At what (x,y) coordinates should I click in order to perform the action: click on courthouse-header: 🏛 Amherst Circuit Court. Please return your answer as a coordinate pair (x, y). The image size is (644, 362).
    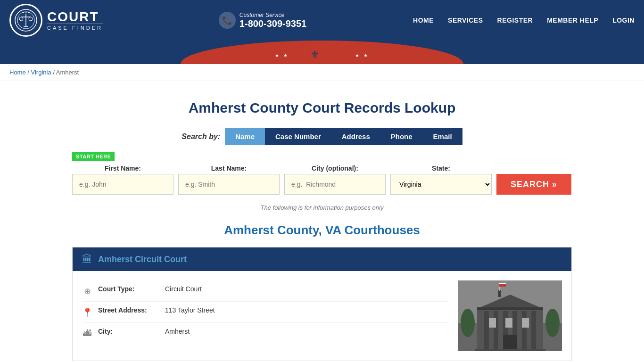
    Looking at the image, I should click on (322, 259).